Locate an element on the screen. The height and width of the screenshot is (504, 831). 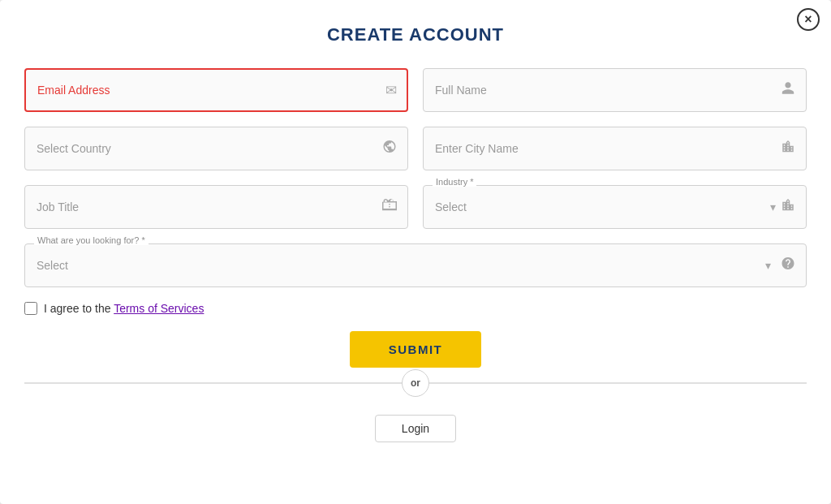
email-field-wrapper: ✉ is located at coordinates (216, 90).